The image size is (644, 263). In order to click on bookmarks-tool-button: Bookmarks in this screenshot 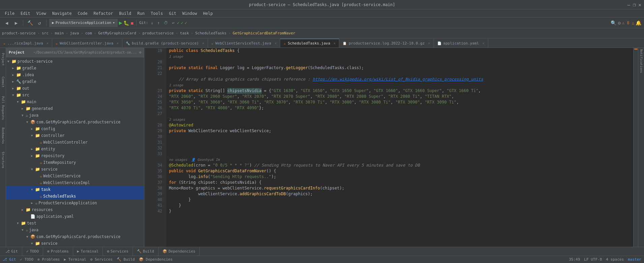, I will do `click(3, 136)`.